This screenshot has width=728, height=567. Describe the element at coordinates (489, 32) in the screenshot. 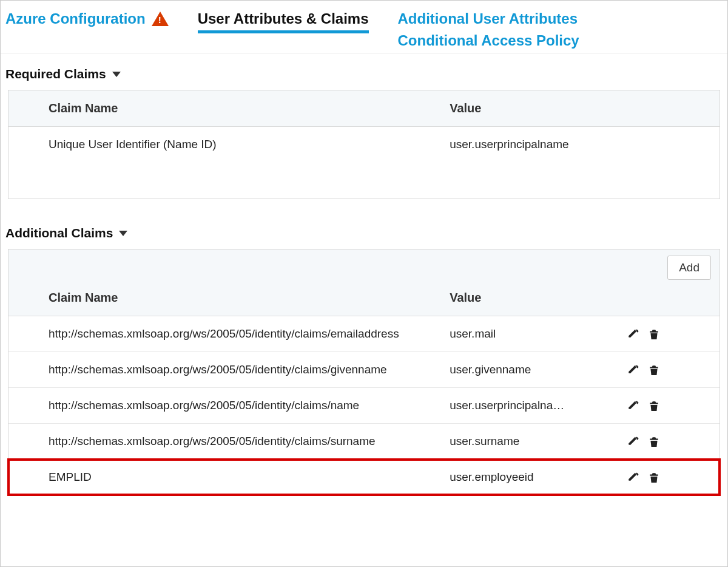

I see `tab-stack-right: Additional User Attributes Conditional A…` at that location.